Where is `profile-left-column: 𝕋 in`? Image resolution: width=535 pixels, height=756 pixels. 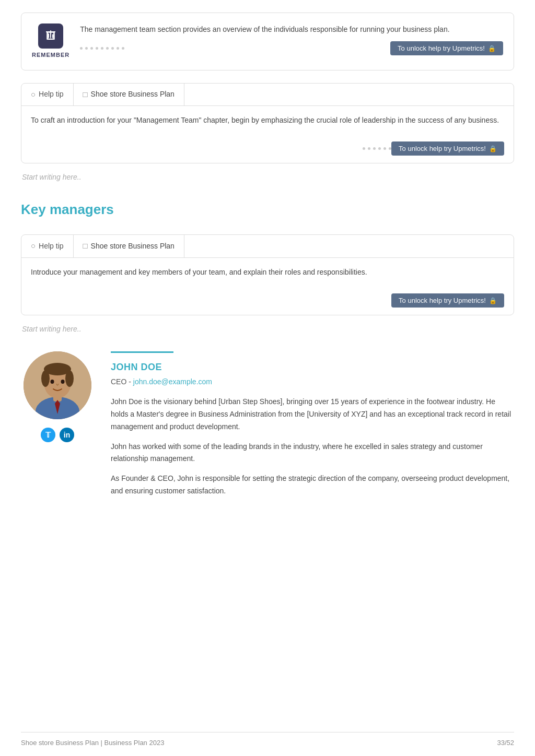 profile-left-column: 𝕋 in is located at coordinates (57, 428).